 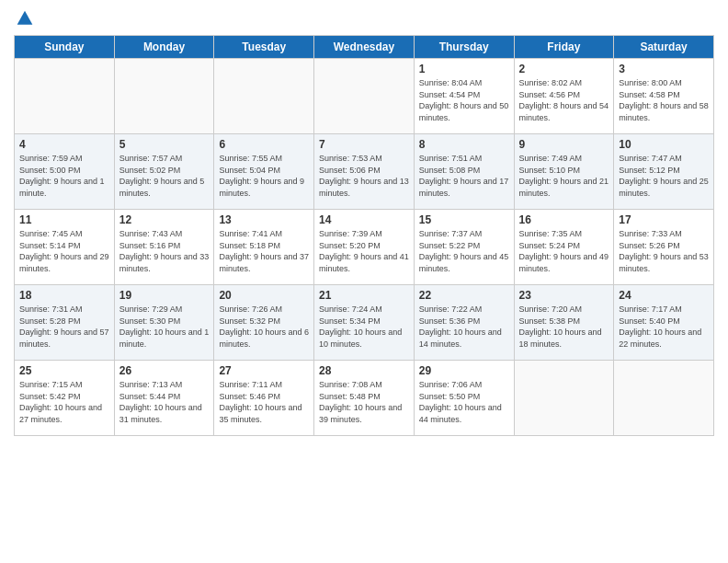 What do you see at coordinates (464, 295) in the screenshot?
I see `day-number: 22` at bounding box center [464, 295].